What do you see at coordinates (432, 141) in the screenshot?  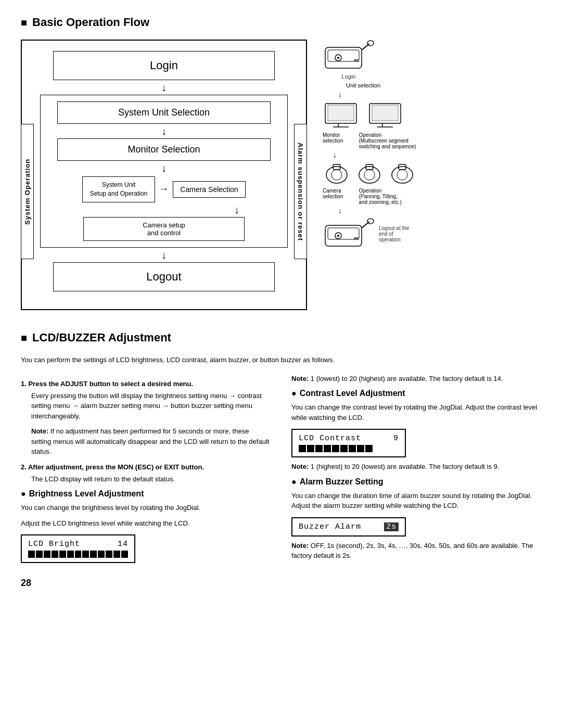 I see `monitor-selection-right-labels: Monitorselection Operation(Multiscreen s…` at bounding box center [432, 141].